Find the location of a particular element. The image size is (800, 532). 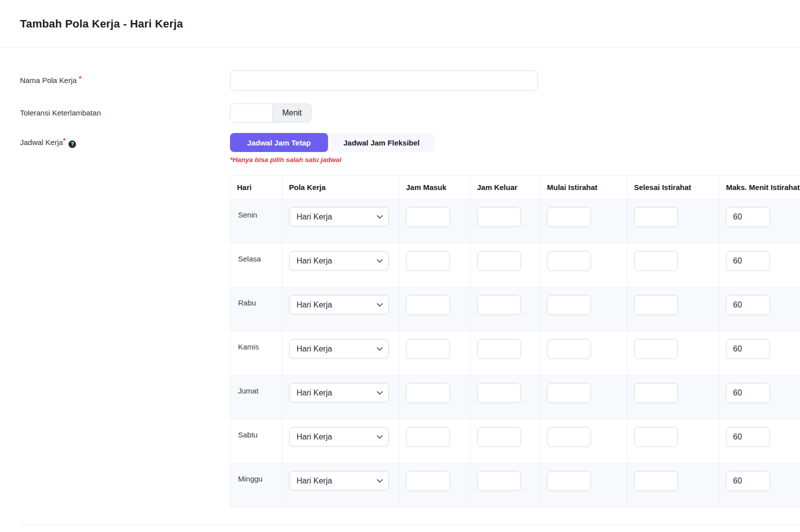

menit-addon-label: Menit is located at coordinates (292, 113).